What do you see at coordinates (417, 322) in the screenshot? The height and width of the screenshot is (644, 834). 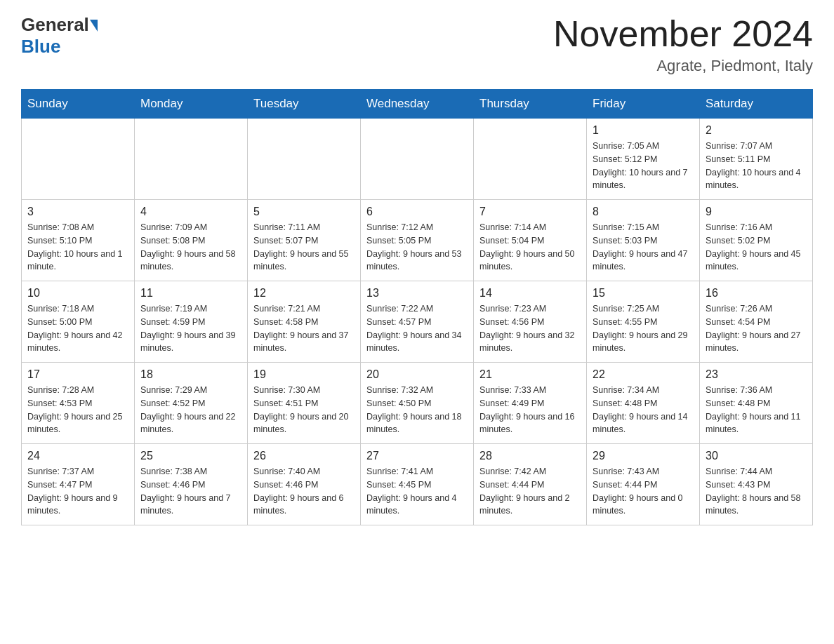 I see `calendar-week-row: 10Sunrise: 7:18 AMSunset: 5:00 PMDayligh…` at bounding box center [417, 322].